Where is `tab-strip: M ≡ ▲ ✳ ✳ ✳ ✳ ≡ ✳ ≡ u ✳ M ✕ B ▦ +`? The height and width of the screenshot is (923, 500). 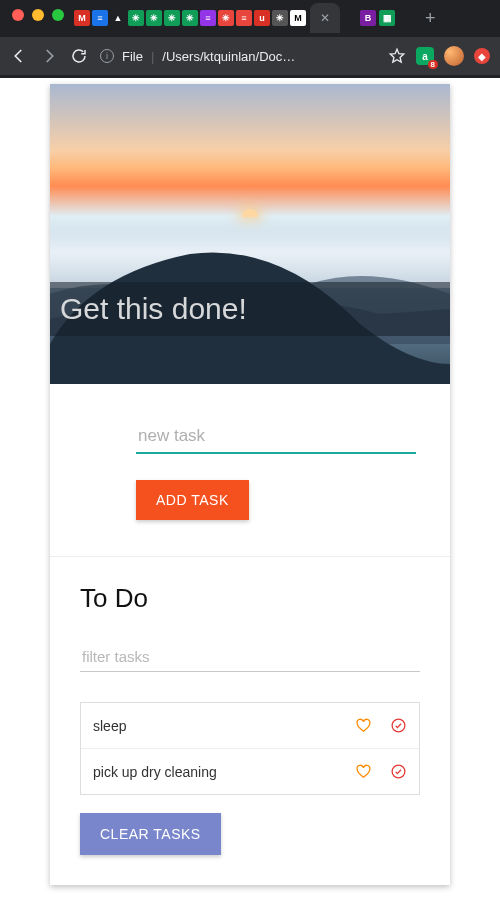
tab-strip: M ≡ ▲ ✳ ✳ ✳ ✳ ≡ ✳ ≡ u ✳ M ✕ B ▦ + is located at coordinates (284, 18).